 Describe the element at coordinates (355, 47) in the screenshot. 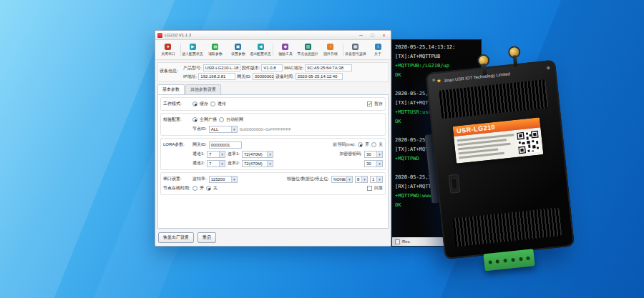

I see `device-model-icon: ▦` at that location.